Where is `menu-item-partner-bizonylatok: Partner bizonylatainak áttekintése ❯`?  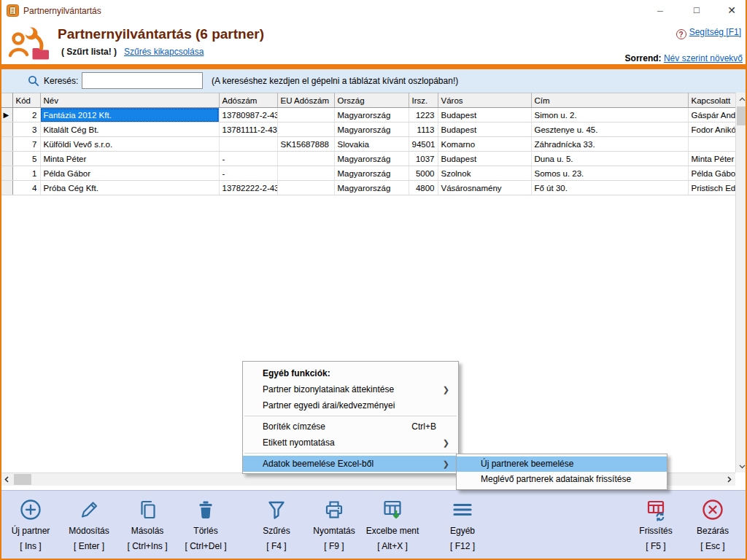 menu-item-partner-bizonylatok: Partner bizonylatainak áttekintése ❯ is located at coordinates (350, 389).